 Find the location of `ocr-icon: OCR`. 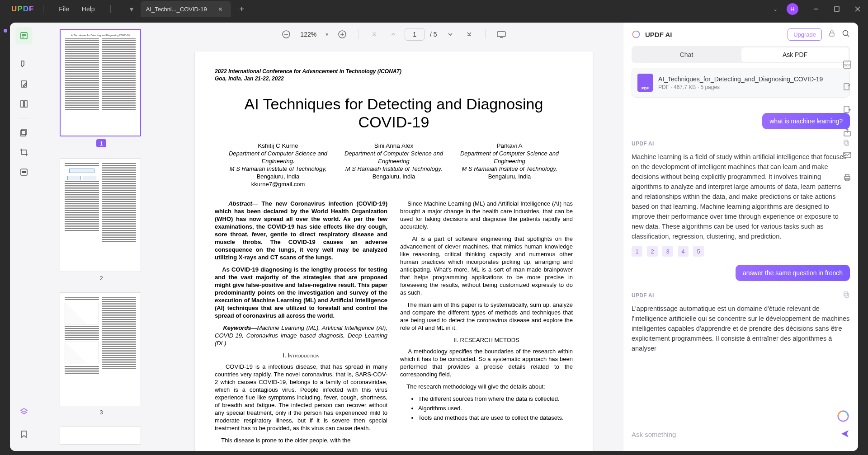

ocr-icon: OCR is located at coordinates (848, 66).